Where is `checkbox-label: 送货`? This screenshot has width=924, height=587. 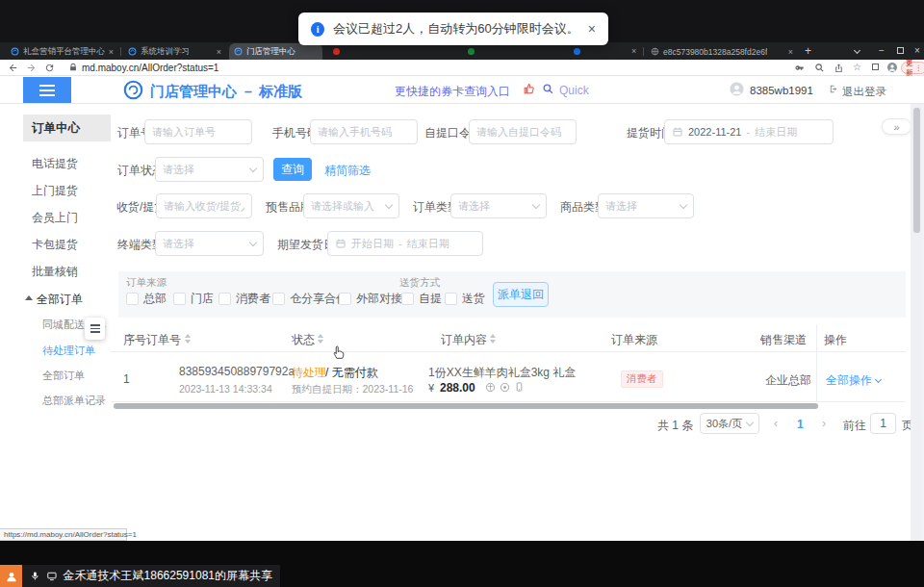
checkbox-label: 送货 is located at coordinates (474, 298).